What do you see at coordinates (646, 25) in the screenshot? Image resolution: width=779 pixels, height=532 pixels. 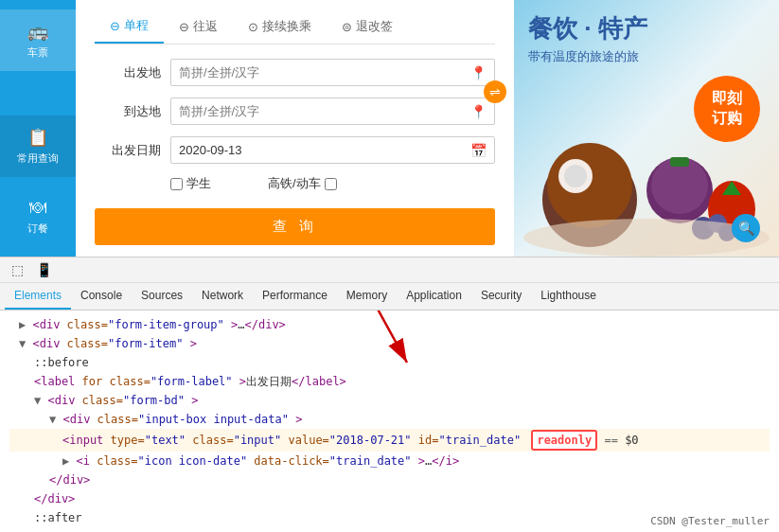 I see `ad-title: 餐饮 · 特产` at bounding box center [646, 25].